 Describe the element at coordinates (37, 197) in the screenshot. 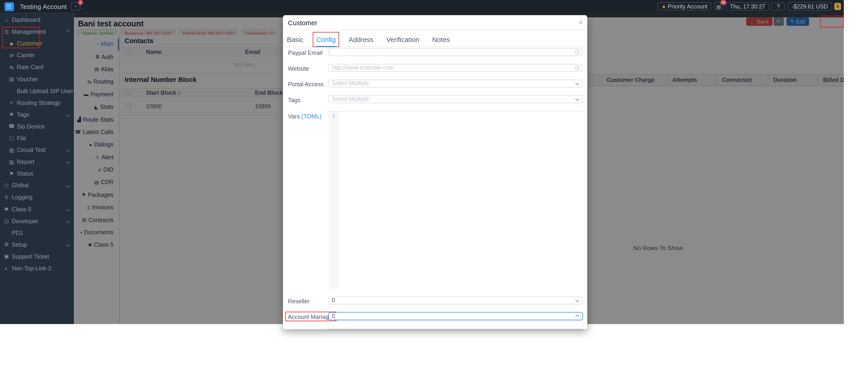

I see `sidebar-item-logging: ⚲ Logging` at that location.